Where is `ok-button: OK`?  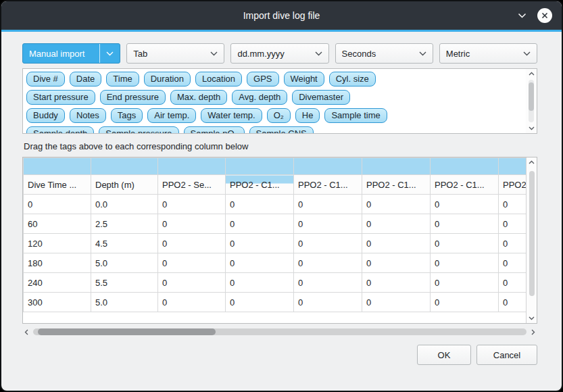 ok-button: OK is located at coordinates (444, 355).